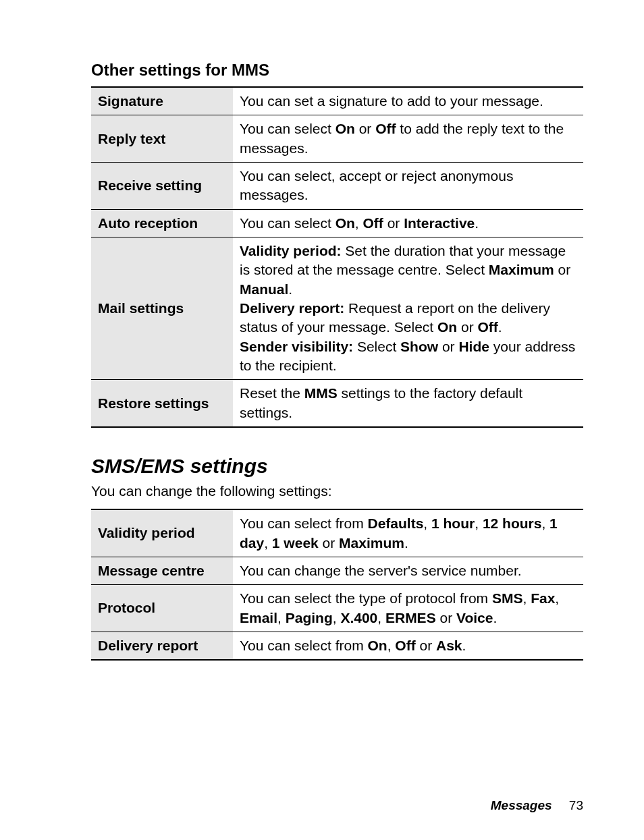 This screenshot has height=840, width=644. What do you see at coordinates (338, 70) in the screenshot?
I see `mms-heading: Other settings for MMS` at bounding box center [338, 70].